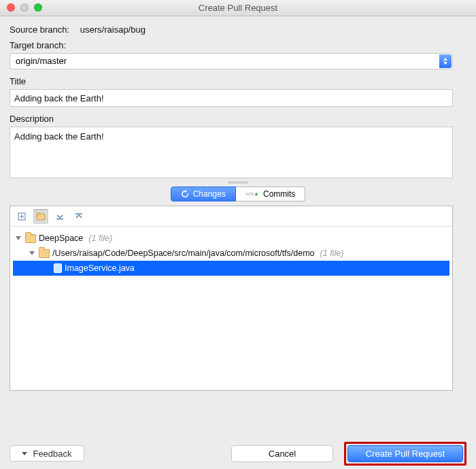 The height and width of the screenshot is (469, 476). I want to click on vcs-badge: VCS, so click(250, 194).